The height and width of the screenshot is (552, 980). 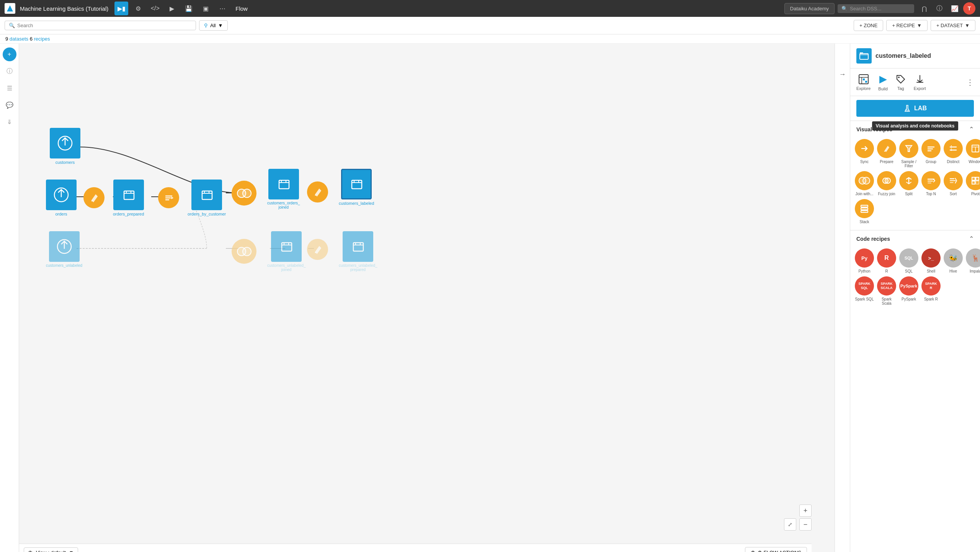 What do you see at coordinates (974, 162) in the screenshot?
I see `window-label: Window` at bounding box center [974, 162].